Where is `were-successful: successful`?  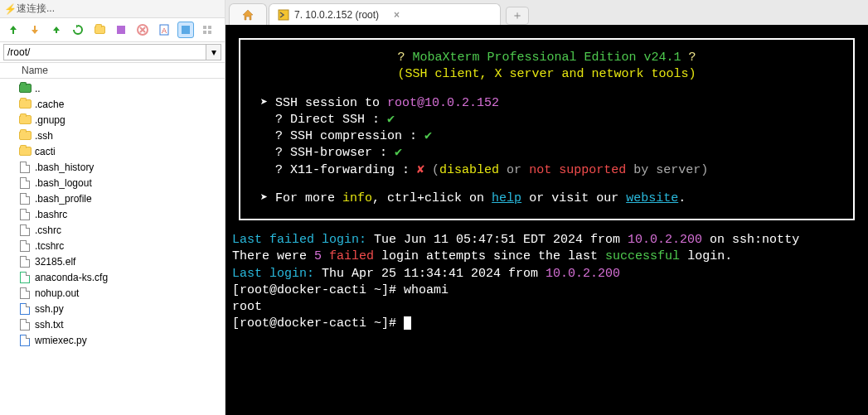
were-successful: successful is located at coordinates (643, 257).